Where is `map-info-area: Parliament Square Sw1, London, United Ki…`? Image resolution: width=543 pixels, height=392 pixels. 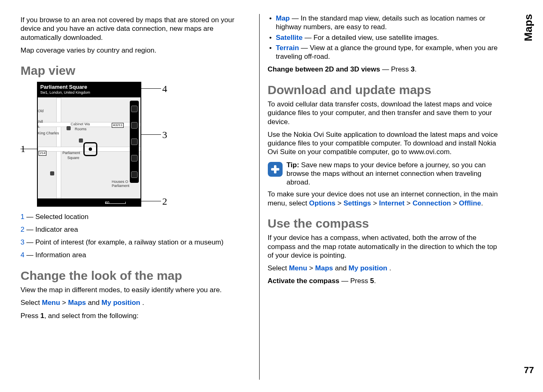
map-info-area: Parliament Square Sw1, London, United Ki… is located at coordinates (89, 90).